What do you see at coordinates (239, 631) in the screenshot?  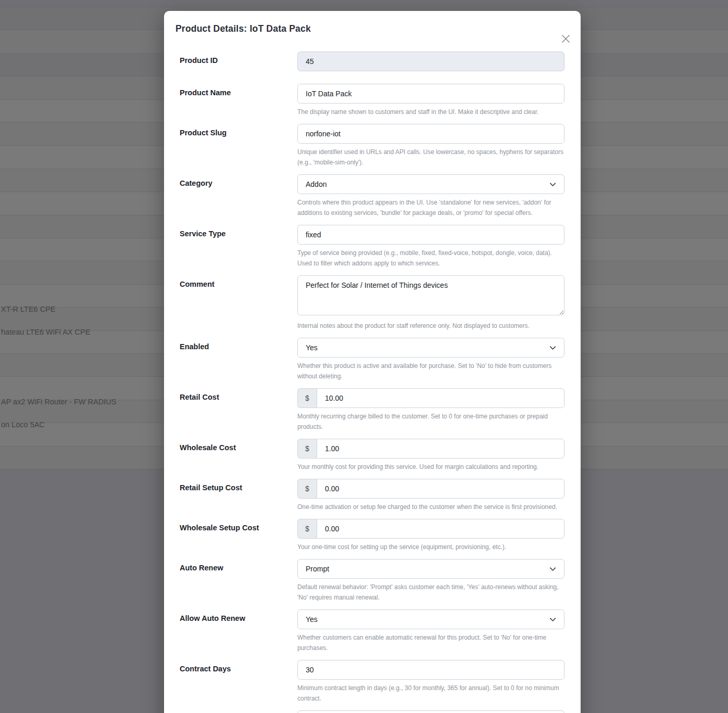 I see `field-label-allow-auto-renew: Allow Auto Renew` at bounding box center [239, 631].